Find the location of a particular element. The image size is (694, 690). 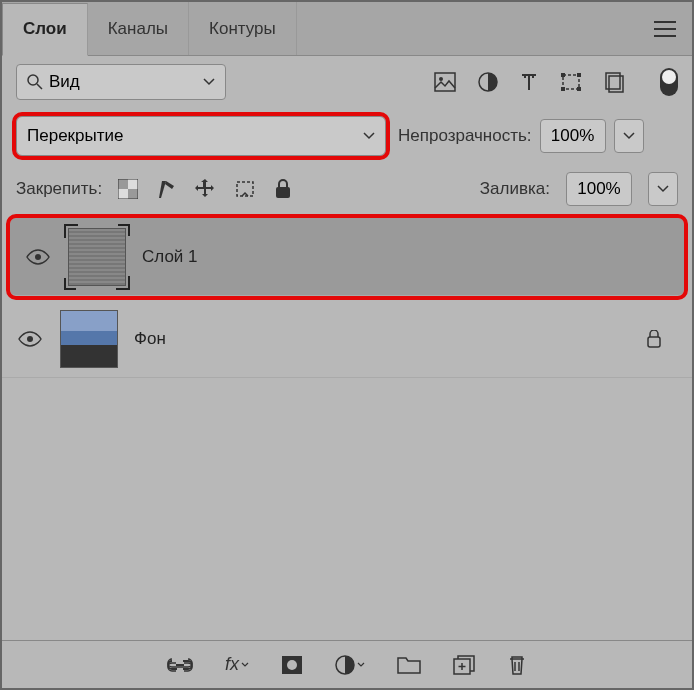

fill-dropdown-button is located at coordinates (663, 189).